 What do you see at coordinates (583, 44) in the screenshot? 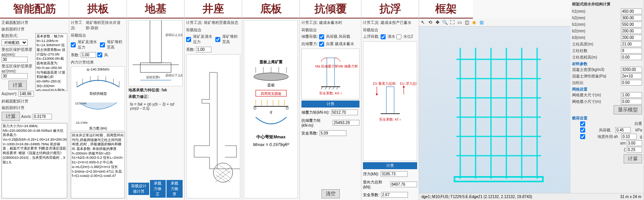
I see `field-label: 立柱高度(m)` at bounding box center [583, 44].